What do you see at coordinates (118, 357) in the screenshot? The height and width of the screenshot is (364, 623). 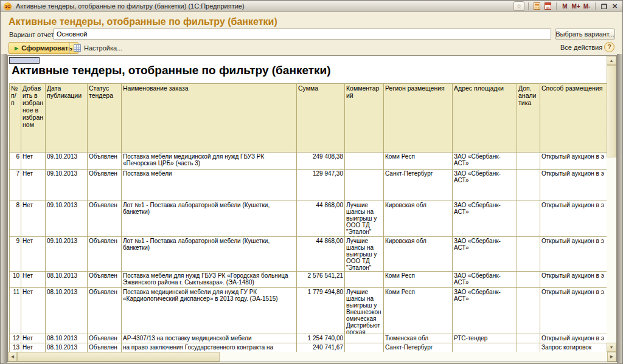 I see `horizontal-scroll-thumb` at bounding box center [118, 357].